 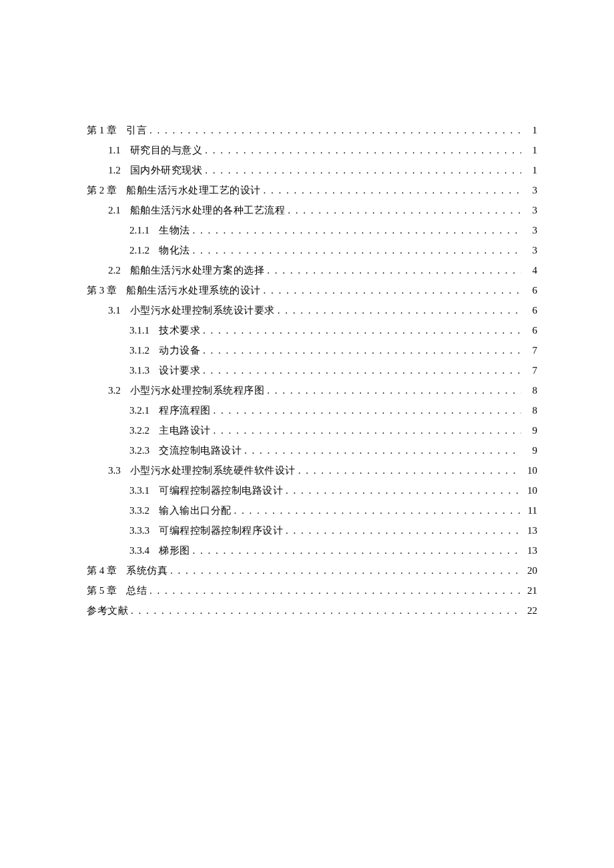 I want to click on toc-entry: 2.2船舶生活污水处理方案的选择4, so click(x=312, y=270).